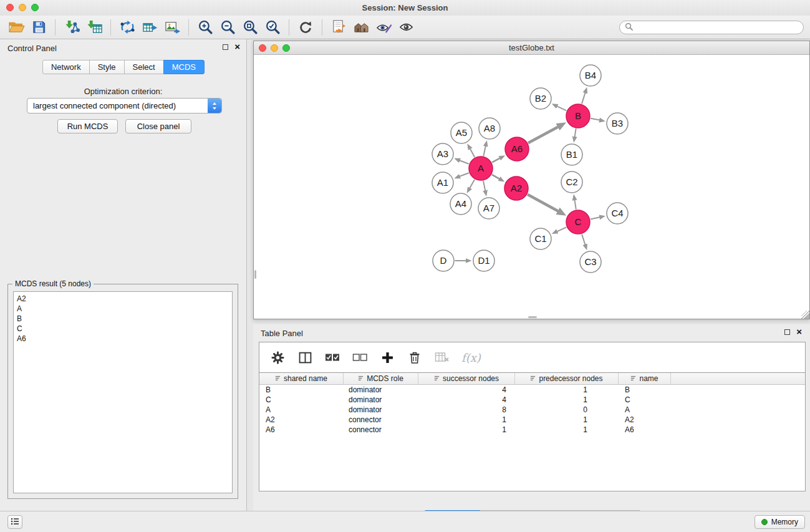 This screenshot has height=532, width=810. Describe the element at coordinates (277, 357) in the screenshot. I see `settings-gear-icon` at that location.